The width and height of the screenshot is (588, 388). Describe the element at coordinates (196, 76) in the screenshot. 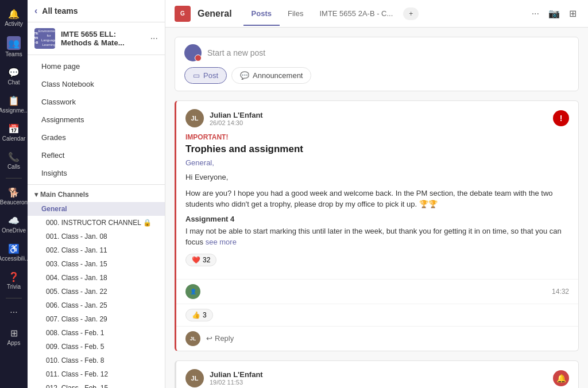

I see `post-icon: ▭` at that location.